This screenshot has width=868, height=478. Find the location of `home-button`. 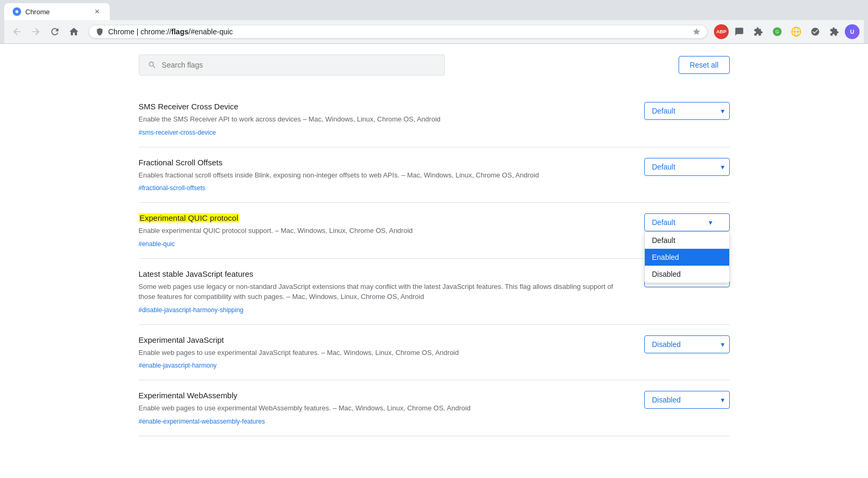

home-button is located at coordinates (74, 32).